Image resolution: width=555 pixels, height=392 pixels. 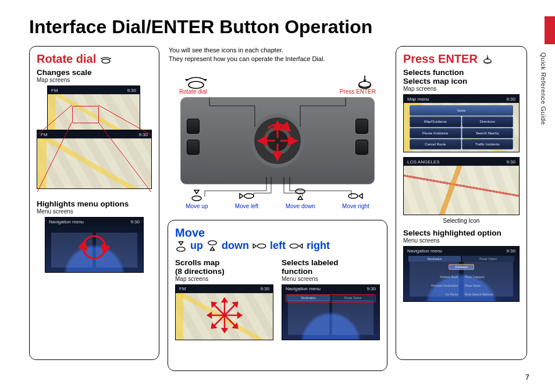 I want to click on nav-center-address: Address, so click(x=461, y=267).